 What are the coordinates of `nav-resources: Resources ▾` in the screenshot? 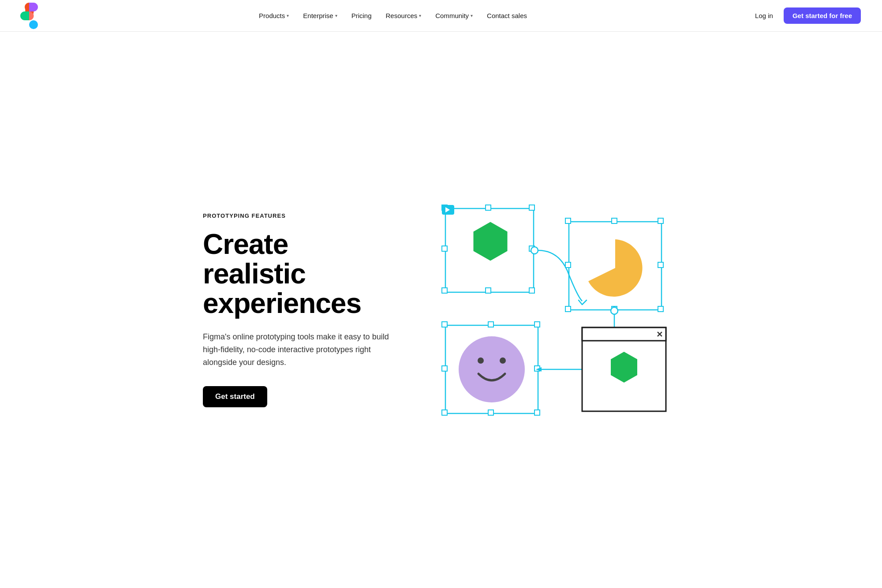 It's located at (404, 16).